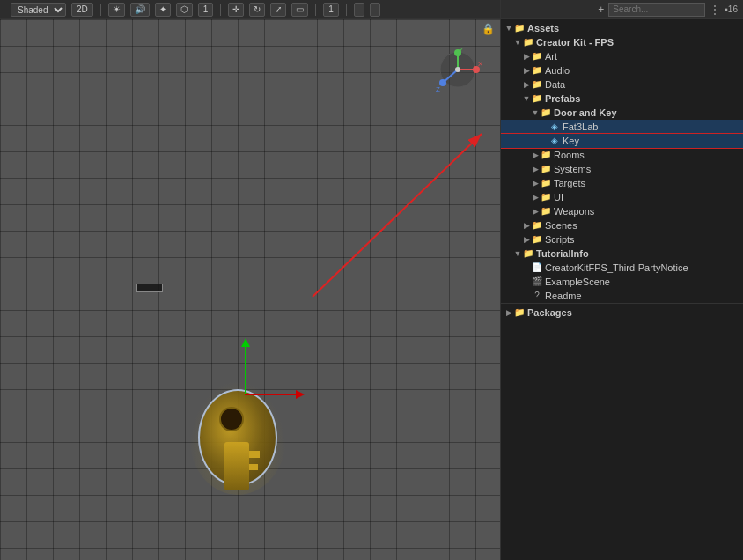 Image resolution: width=743 pixels, height=560 pixels. What do you see at coordinates (546, 197) in the screenshot?
I see `tree-icon-ui: 📁` at bounding box center [546, 197].